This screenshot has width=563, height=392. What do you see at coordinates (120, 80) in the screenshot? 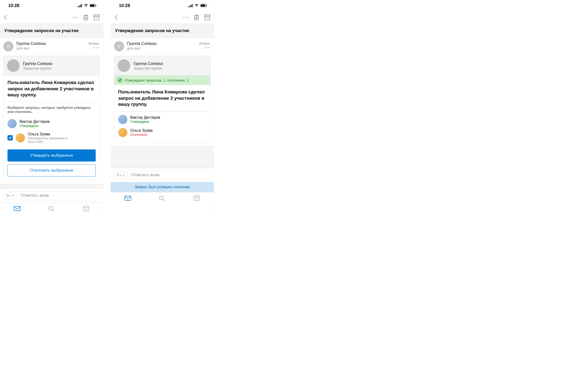
I see `check-circle-icon` at bounding box center [120, 80].